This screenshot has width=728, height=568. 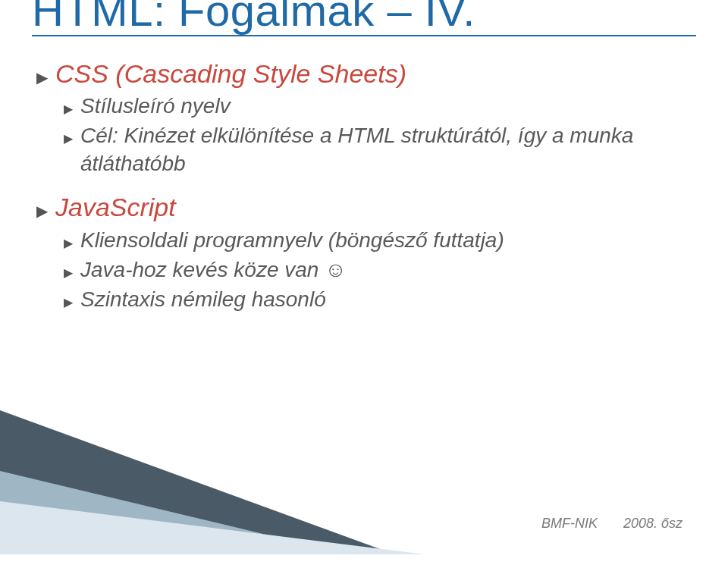 I want to click on sub-bullet-item: ▶ Java-hoz kevés köze van ☺, so click(x=380, y=270).